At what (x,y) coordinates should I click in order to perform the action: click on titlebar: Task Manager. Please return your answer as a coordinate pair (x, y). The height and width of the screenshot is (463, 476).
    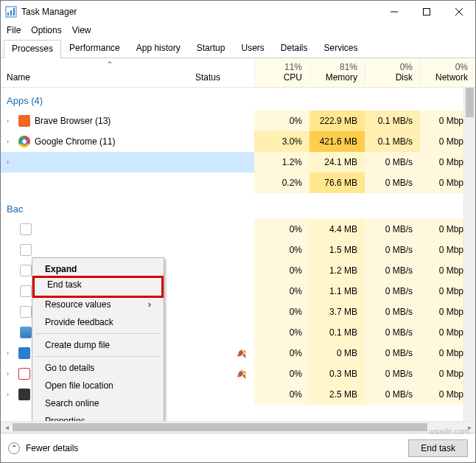
    Looking at the image, I should click on (238, 12).